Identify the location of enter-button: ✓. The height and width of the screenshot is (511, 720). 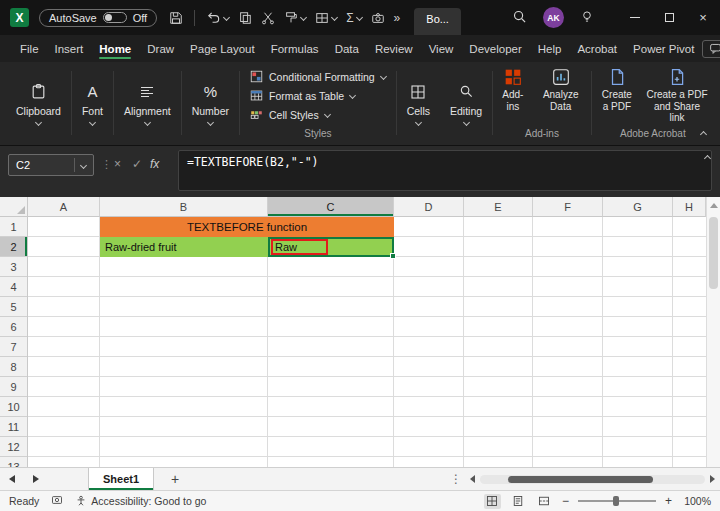
(137, 164).